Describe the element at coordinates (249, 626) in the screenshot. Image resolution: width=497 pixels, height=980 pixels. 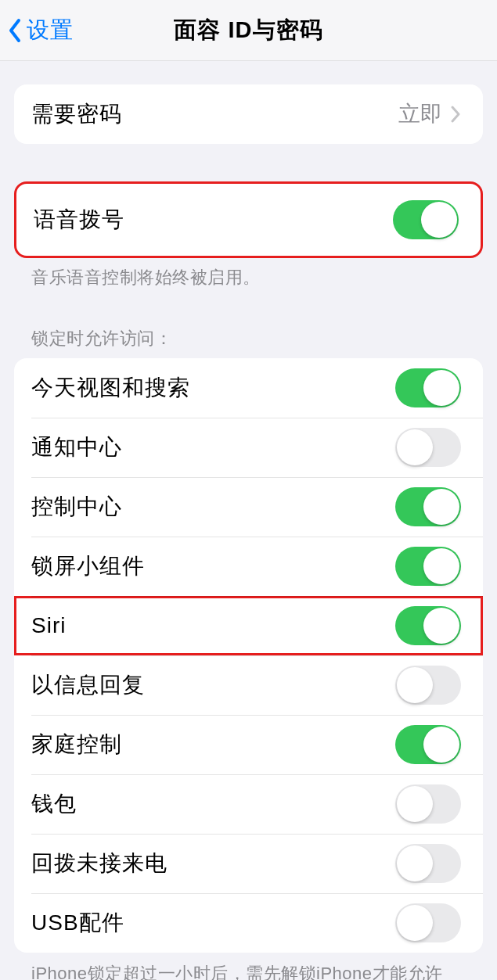
I see `row-locked-access-item: Siri` at that location.